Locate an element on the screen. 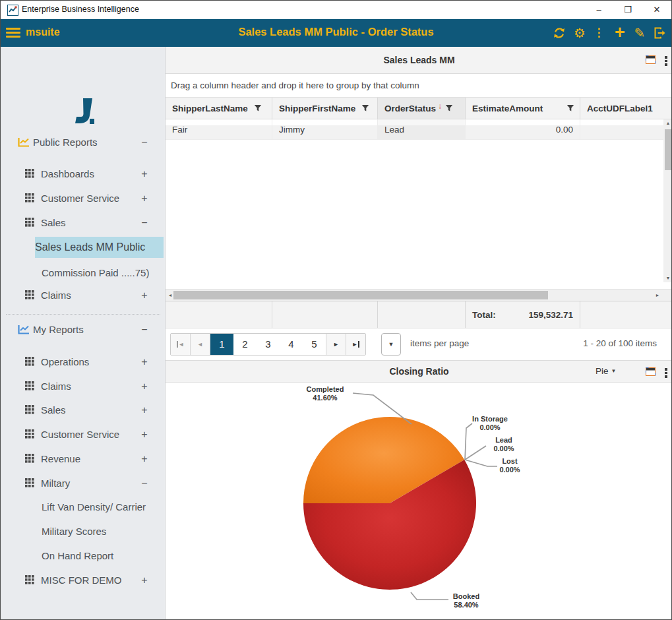 The image size is (672, 620). chart-type-selector: Pie▼ is located at coordinates (605, 371).